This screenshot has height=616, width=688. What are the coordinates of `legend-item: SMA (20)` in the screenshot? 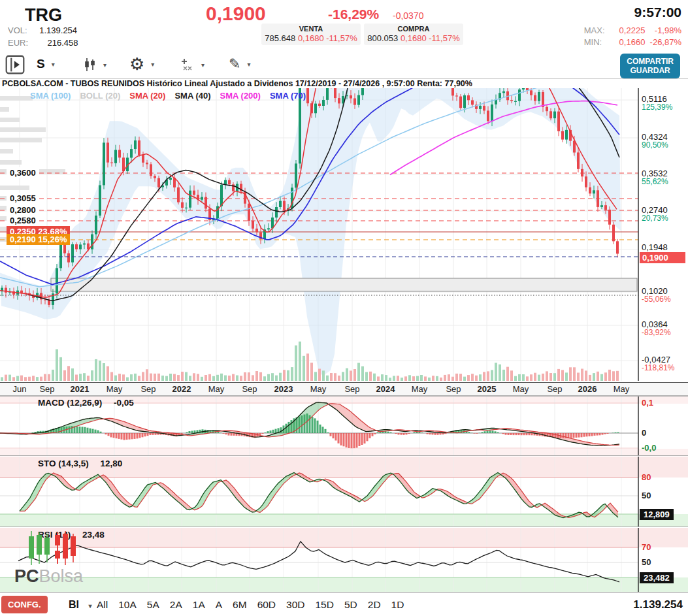 It's located at (148, 95).